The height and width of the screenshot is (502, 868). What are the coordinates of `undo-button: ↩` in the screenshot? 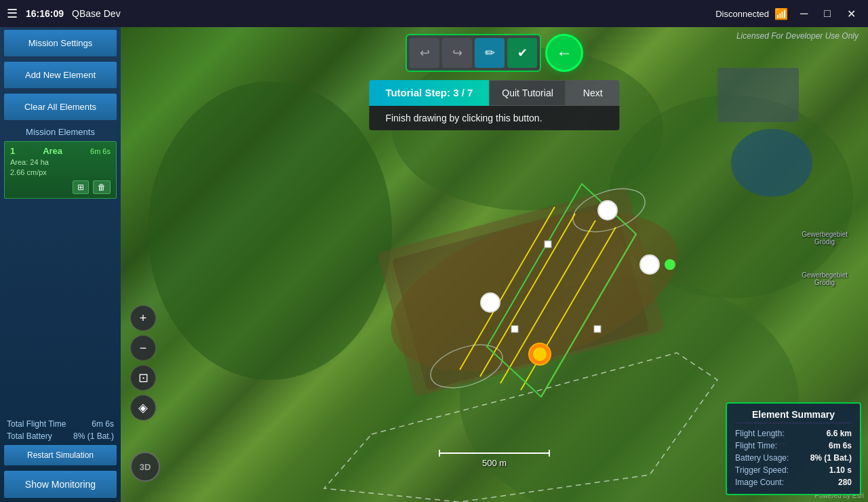 It's located at (425, 53).